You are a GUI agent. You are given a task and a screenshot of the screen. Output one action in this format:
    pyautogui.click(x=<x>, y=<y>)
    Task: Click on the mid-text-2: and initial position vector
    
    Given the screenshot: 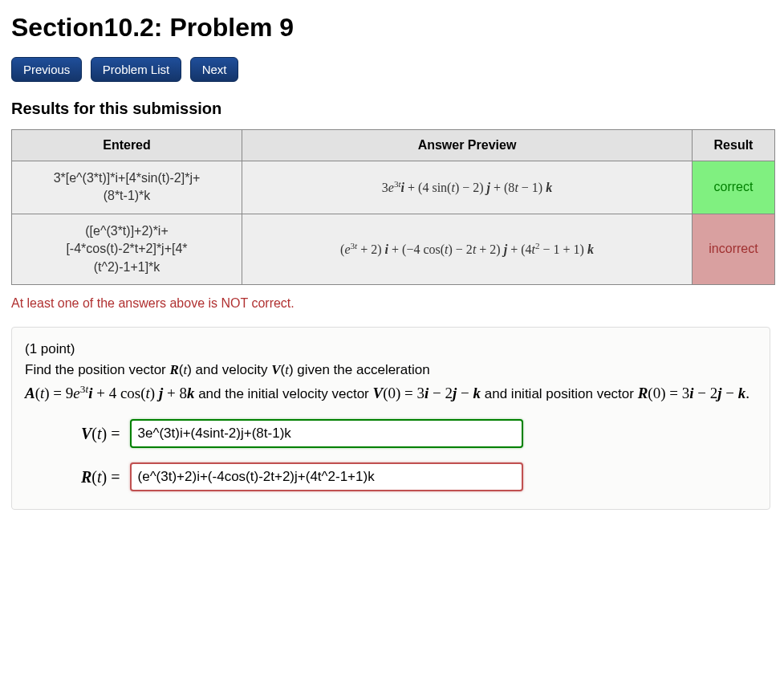 What is the action you would take?
    pyautogui.click(x=562, y=393)
    